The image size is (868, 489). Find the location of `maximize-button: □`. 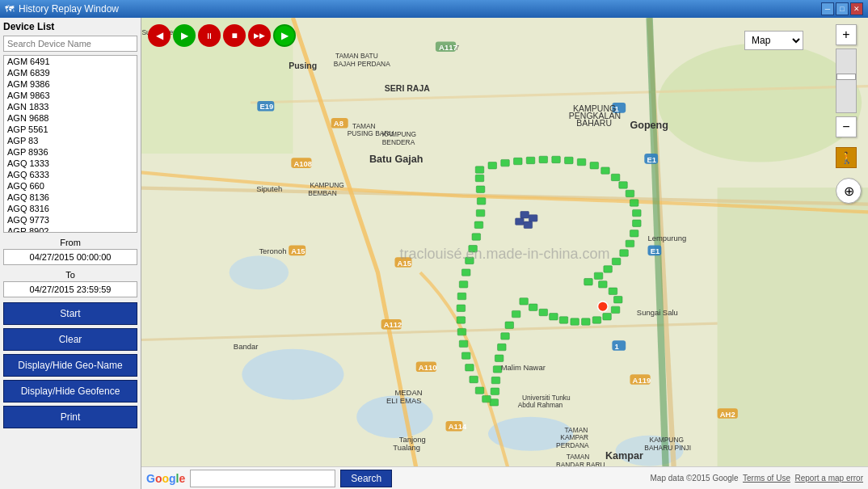

maximize-button: □ is located at coordinates (842, 9).